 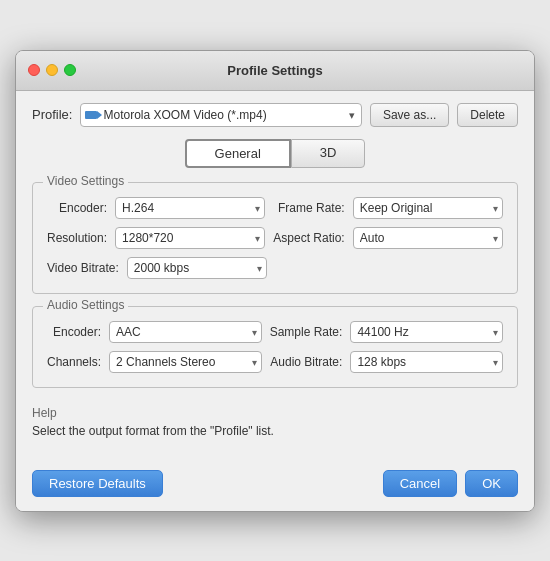 I want to click on tab-3d: 3D, so click(x=328, y=154).